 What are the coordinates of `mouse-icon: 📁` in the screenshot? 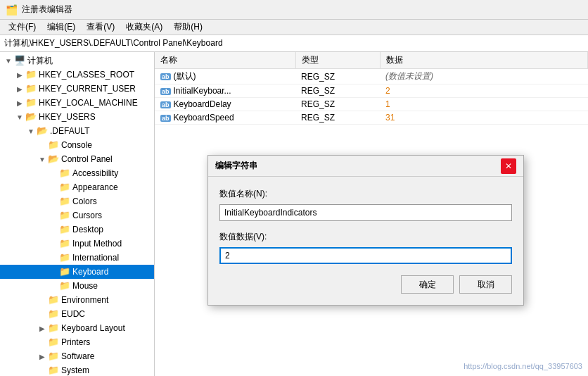 It's located at (65, 286).